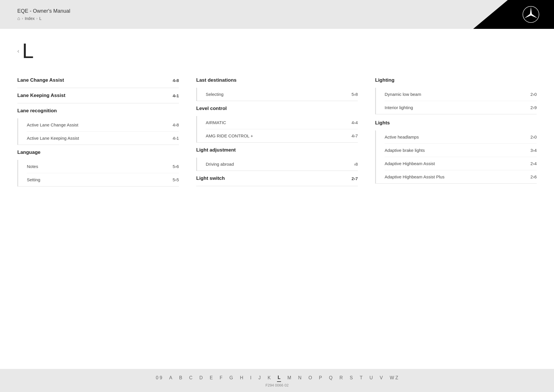 Image resolution: width=554 pixels, height=392 pixels. Describe the element at coordinates (383, 123) in the screenshot. I see `entry-label: Lights` at that location.